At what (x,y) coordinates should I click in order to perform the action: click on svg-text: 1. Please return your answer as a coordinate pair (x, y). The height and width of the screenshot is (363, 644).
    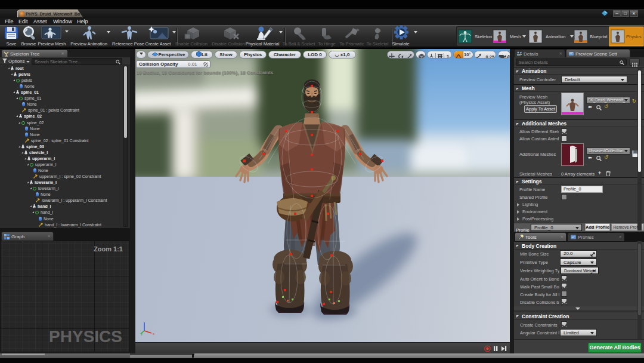
    Looking at the image, I should click on (448, 56).